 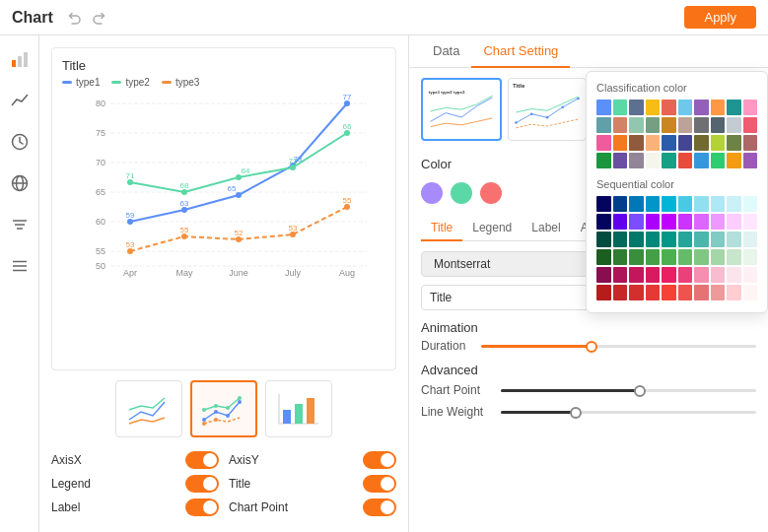 What do you see at coordinates (202, 484) in the screenshot?
I see `toggle-legend` at bounding box center [202, 484].